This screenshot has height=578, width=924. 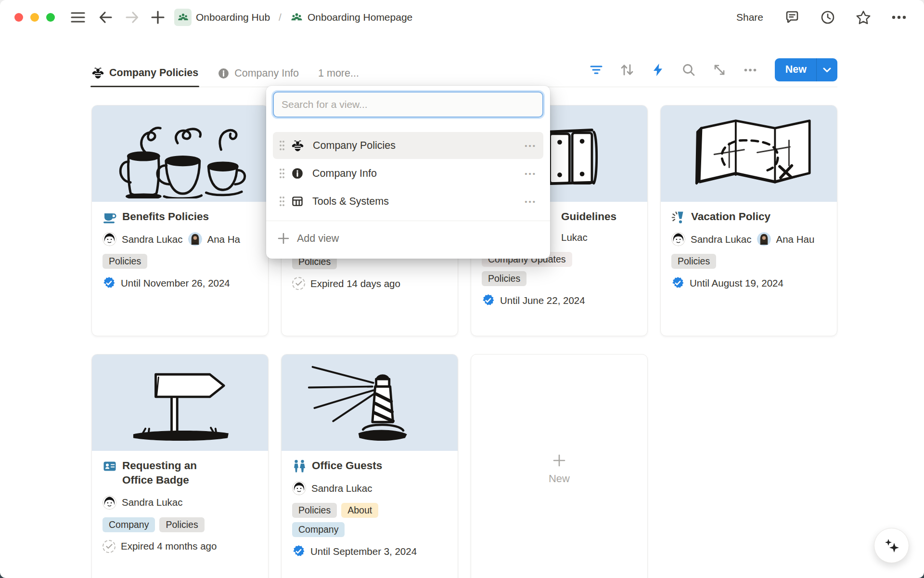 I want to click on view-tabbar: Company Policies Company Info 1 more..., so click(x=462, y=61).